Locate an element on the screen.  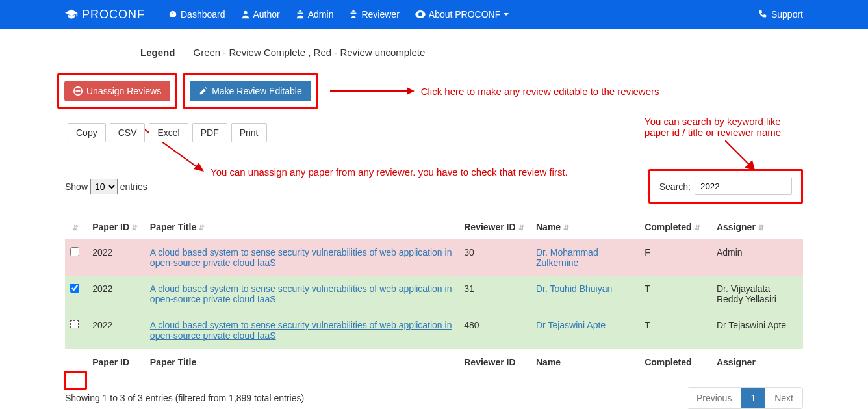
search-hint-line2: paper id / title or reviewer name is located at coordinates (713, 133).